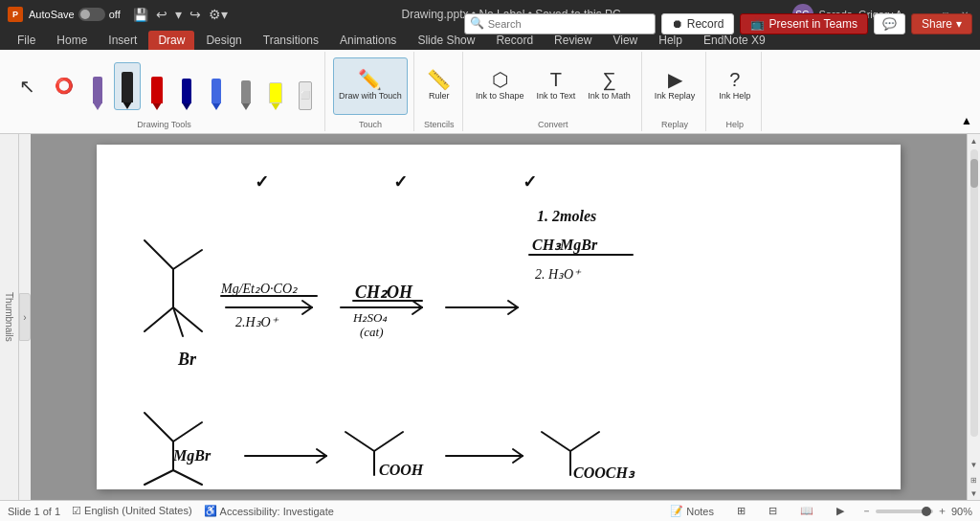  What do you see at coordinates (735, 79) in the screenshot?
I see `help-icon: ?` at bounding box center [735, 79].